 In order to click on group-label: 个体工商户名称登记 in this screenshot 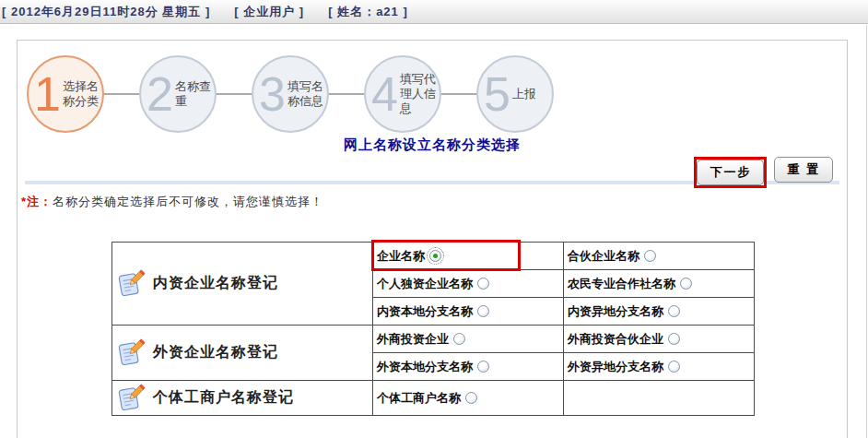, I will do `click(223, 398)`.